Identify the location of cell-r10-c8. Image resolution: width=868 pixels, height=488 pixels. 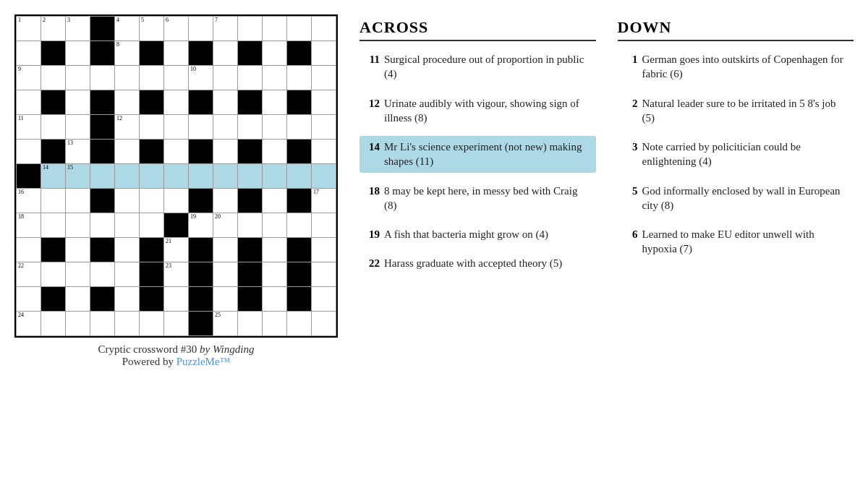
(226, 275).